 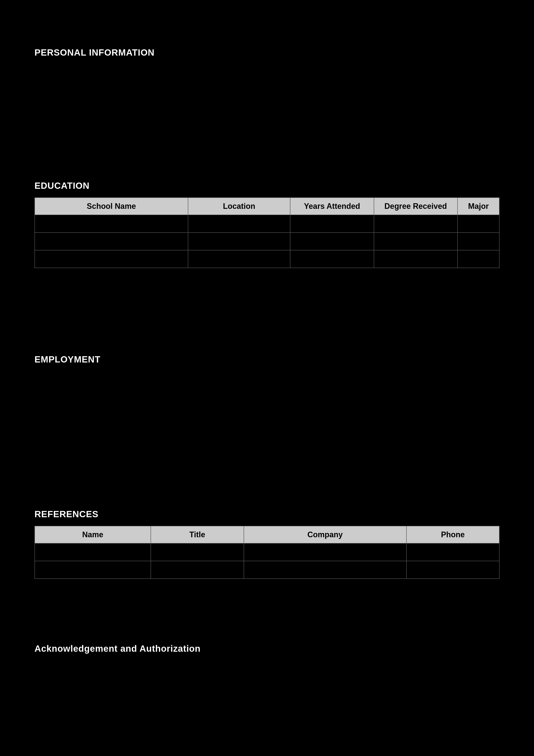 I want to click on references-header-name: Name, so click(x=93, y=535).